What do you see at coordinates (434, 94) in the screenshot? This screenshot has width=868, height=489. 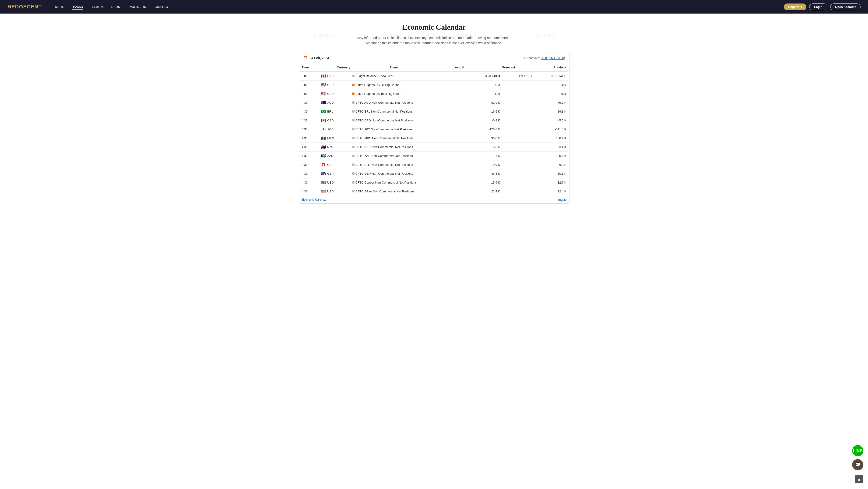 I see `table-row: 2:00 🇺🇸 USD Baker Hughes US Total Rig Co…` at bounding box center [434, 94].